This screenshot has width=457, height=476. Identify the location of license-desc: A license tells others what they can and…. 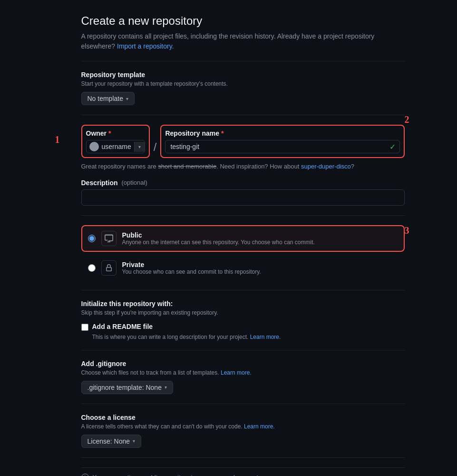
(243, 426).